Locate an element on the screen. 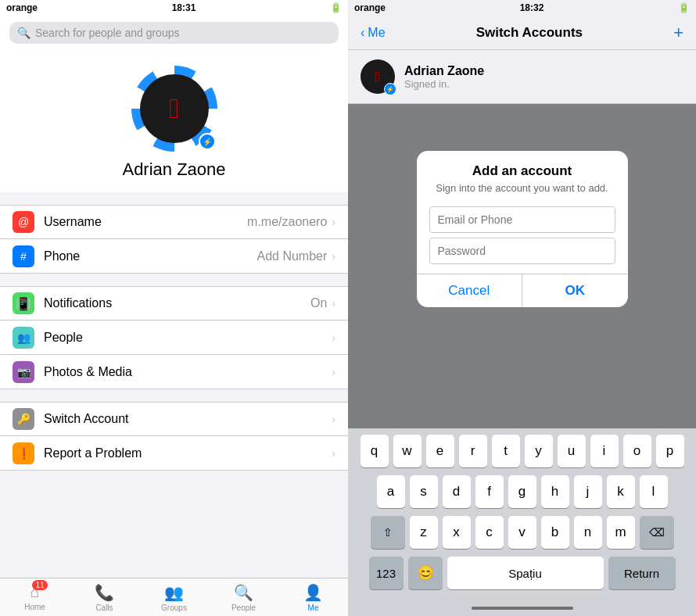 The image size is (696, 616). add-account-button: + is located at coordinates (679, 33).